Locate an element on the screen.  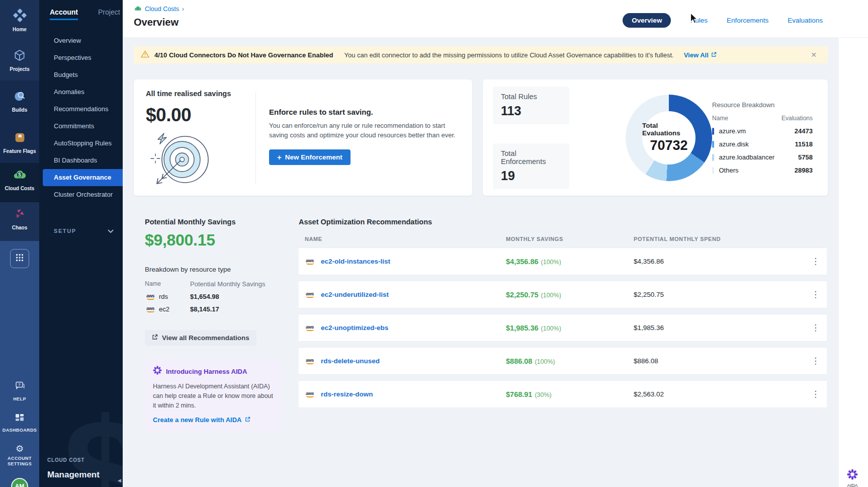
mini-savings-header: Potential Monthly Savings is located at coordinates (228, 284).